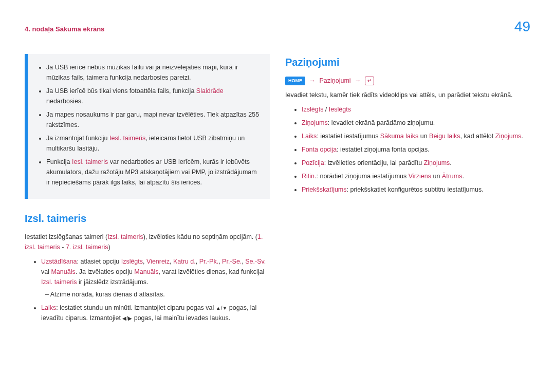 The width and height of the screenshot is (555, 392). Describe the element at coordinates (416, 136) in the screenshot. I see `opt-time: Laiks: iestatiet iestatījumus Sākuma lai…` at that location.